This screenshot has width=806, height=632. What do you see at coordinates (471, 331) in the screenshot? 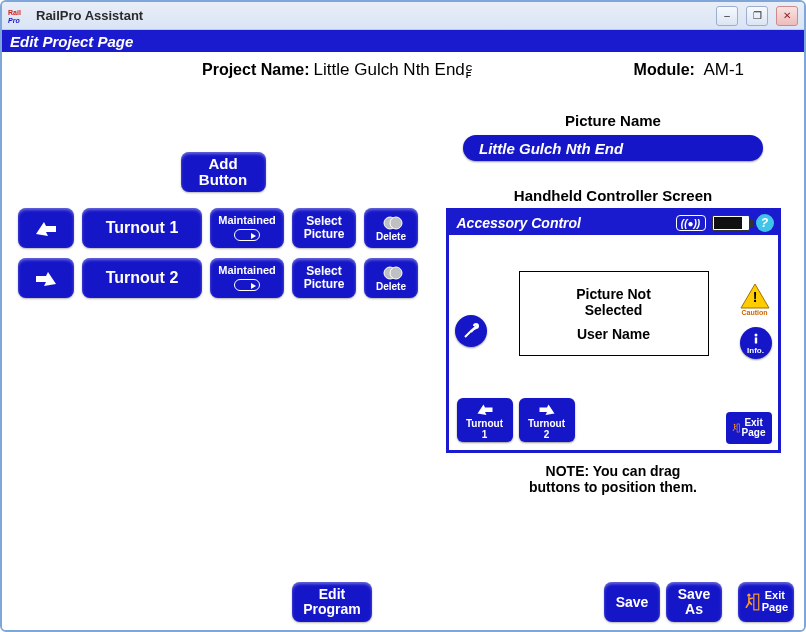
I see `wrench-icon` at bounding box center [471, 331].